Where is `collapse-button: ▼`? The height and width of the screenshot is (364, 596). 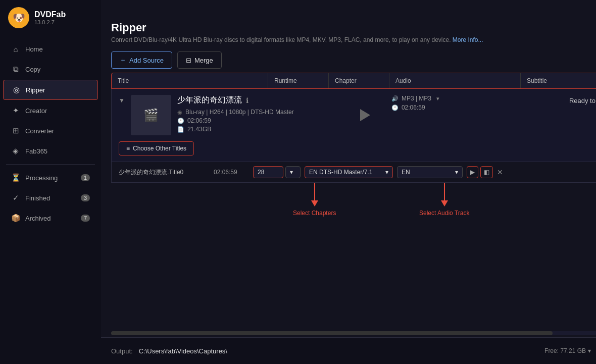
collapse-button: ▼ is located at coordinates (122, 100).